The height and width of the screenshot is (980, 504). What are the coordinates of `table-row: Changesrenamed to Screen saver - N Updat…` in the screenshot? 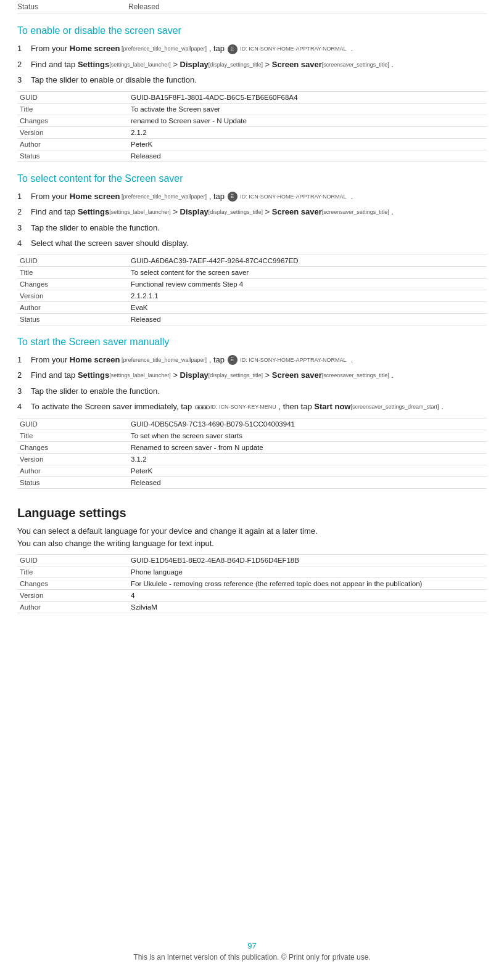 It's located at (252, 121).